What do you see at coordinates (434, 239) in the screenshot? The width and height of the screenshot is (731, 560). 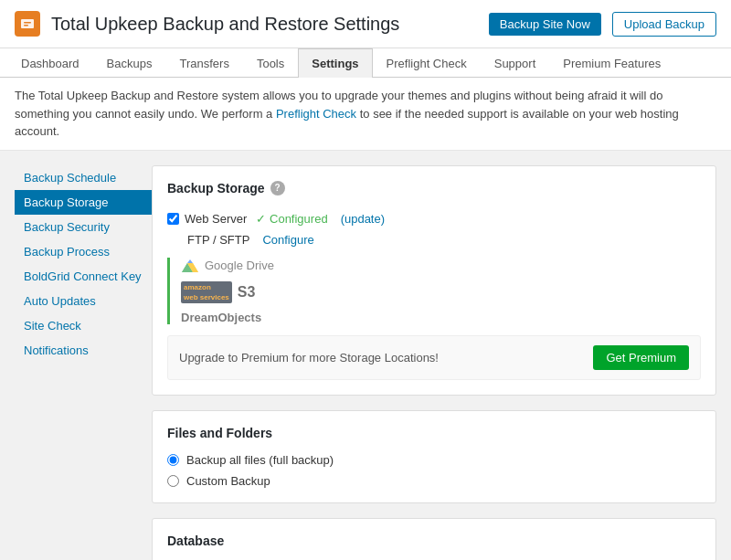 I see `ftp-row: FTP / SFTP Configure` at bounding box center [434, 239].